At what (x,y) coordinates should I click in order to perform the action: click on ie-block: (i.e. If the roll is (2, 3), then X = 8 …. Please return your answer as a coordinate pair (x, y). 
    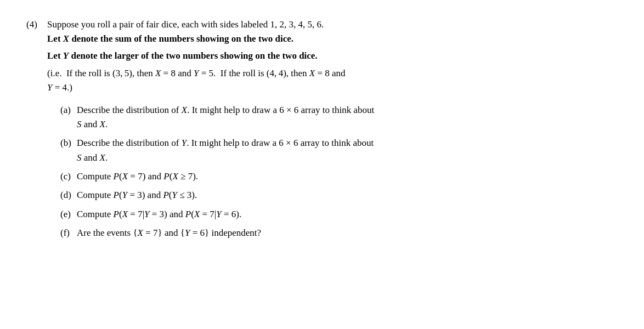
    Looking at the image, I should click on (332, 81).